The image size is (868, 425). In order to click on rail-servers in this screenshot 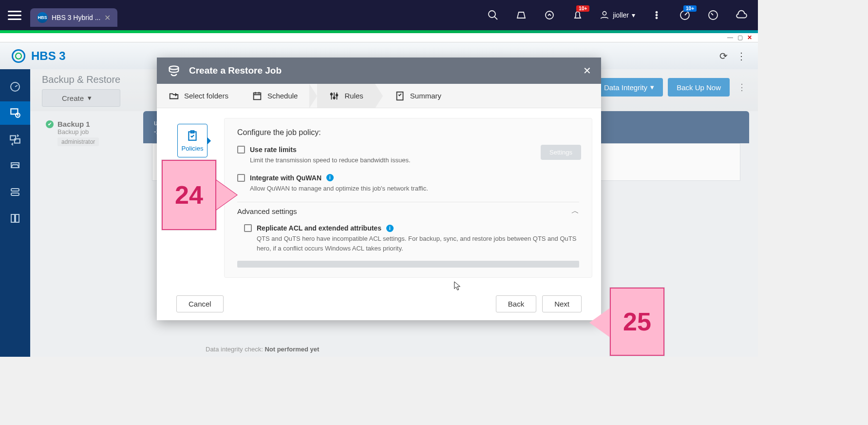, I will do `click(15, 192)`.